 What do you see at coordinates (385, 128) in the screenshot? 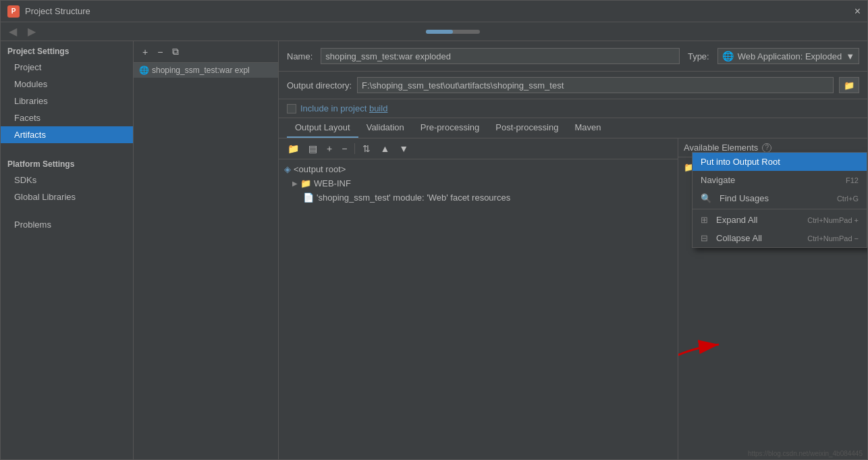
I see `tab-validation: Validation` at bounding box center [385, 128].